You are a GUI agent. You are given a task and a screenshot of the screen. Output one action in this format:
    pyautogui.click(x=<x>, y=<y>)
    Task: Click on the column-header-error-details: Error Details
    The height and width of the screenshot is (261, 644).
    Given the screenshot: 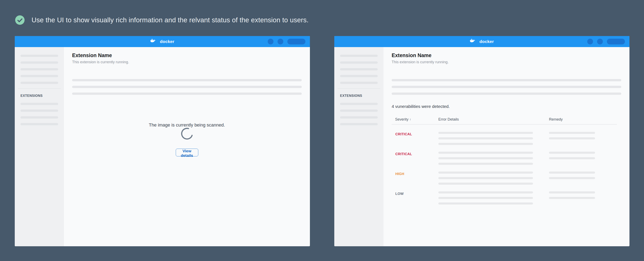 What is the action you would take?
    pyautogui.click(x=494, y=119)
    